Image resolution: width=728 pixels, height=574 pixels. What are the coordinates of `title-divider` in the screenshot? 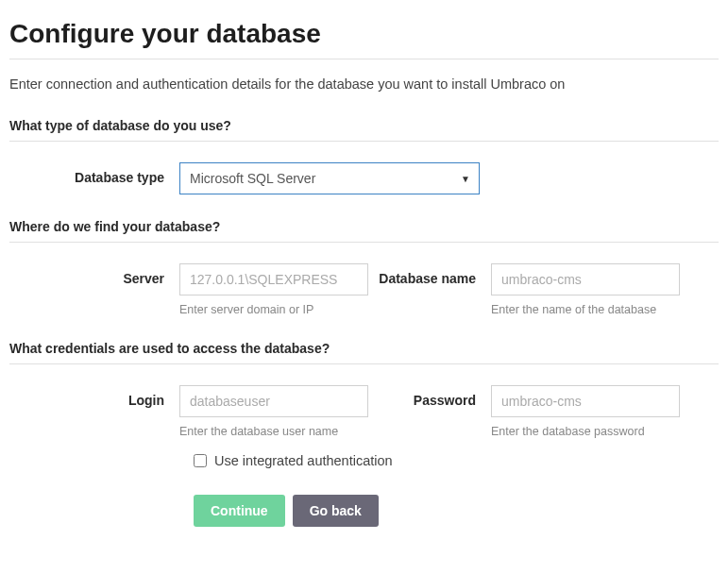 It's located at (364, 59).